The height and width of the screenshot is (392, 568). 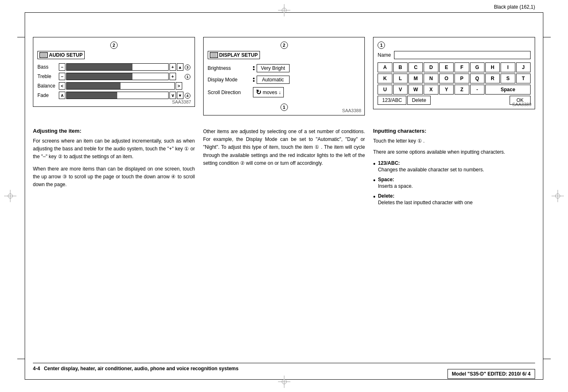 I want to click on char-O: O, so click(x=447, y=78).